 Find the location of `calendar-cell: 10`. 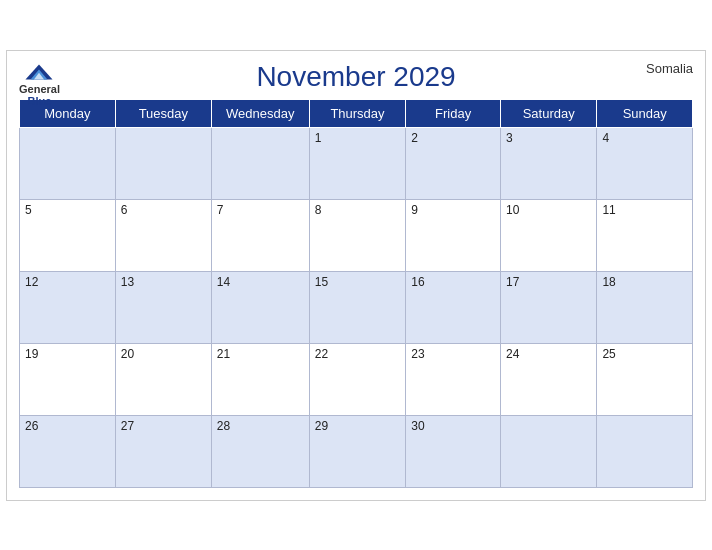

calendar-cell: 10 is located at coordinates (549, 235).